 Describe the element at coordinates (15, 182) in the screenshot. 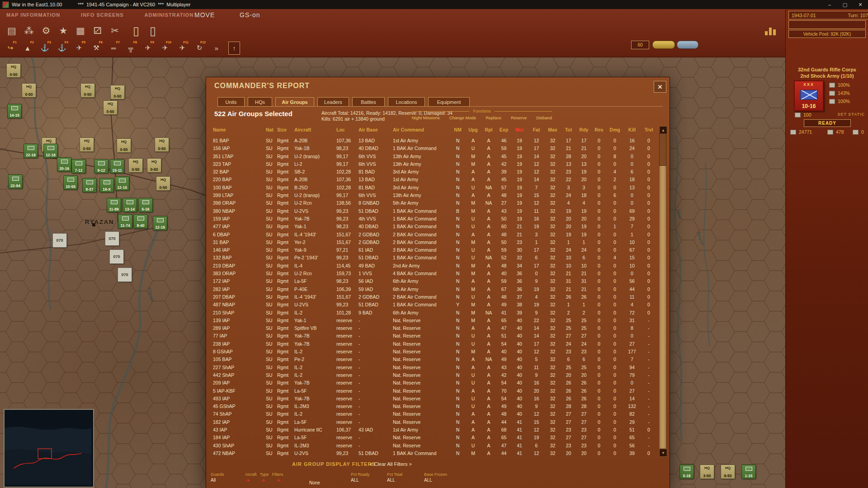

I see `map-unit-counter: 22-94` at that location.